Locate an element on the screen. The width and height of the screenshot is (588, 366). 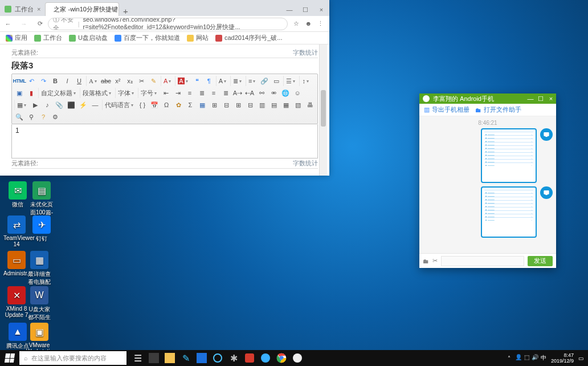
tb-insert-col-button: ⊞ is located at coordinates (238, 105).